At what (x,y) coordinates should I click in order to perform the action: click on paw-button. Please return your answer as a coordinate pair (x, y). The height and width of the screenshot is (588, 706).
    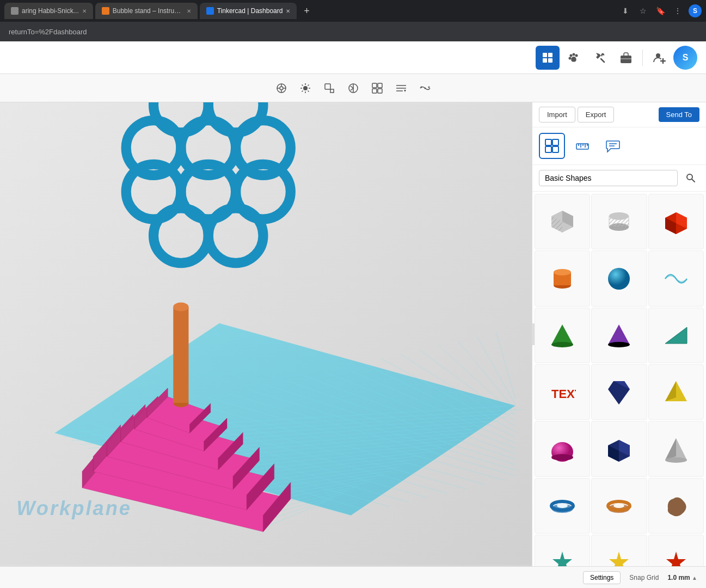
    Looking at the image, I should click on (574, 58).